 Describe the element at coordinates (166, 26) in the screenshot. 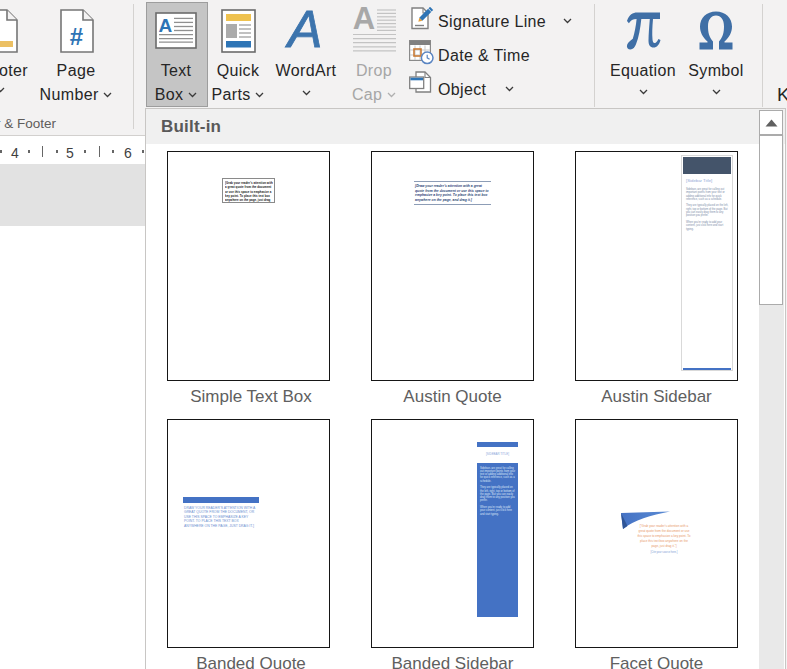

I see `svg-text: A` at that location.